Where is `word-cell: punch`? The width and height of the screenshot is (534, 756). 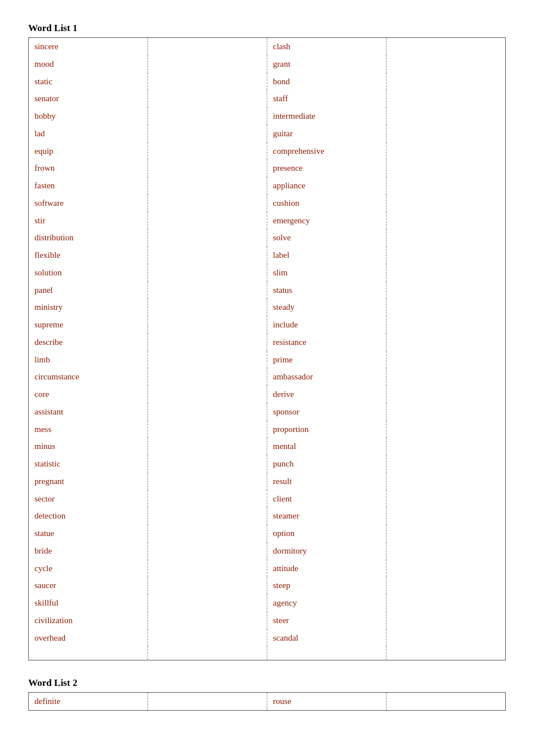 word-cell: punch is located at coordinates (327, 464).